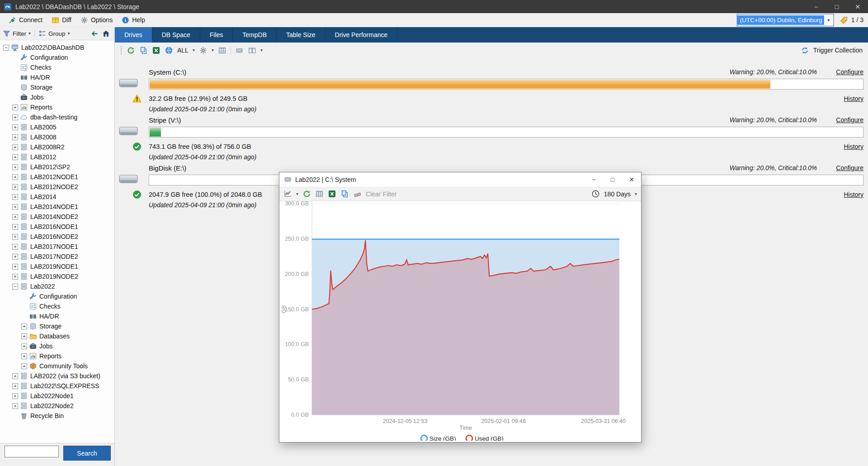 This screenshot has width=868, height=466. I want to click on tree-item-jobs: +Jobs, so click(57, 346).